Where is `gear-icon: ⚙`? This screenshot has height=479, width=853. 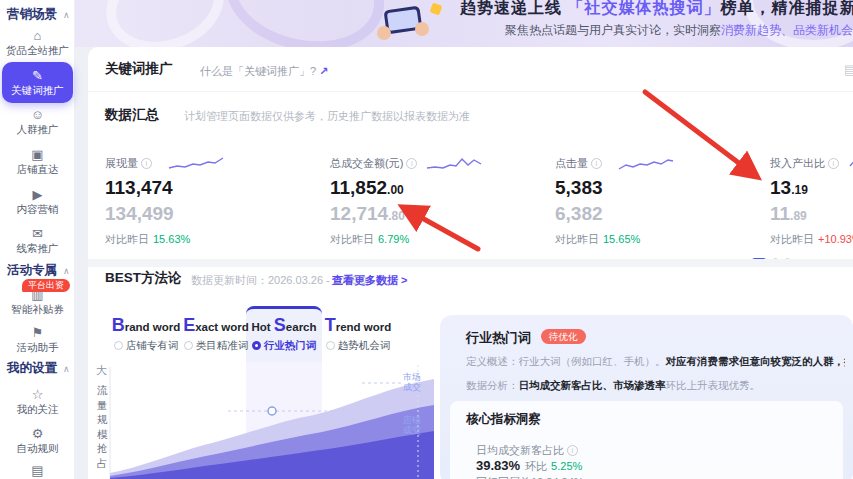 gear-icon: ⚙ is located at coordinates (38, 434).